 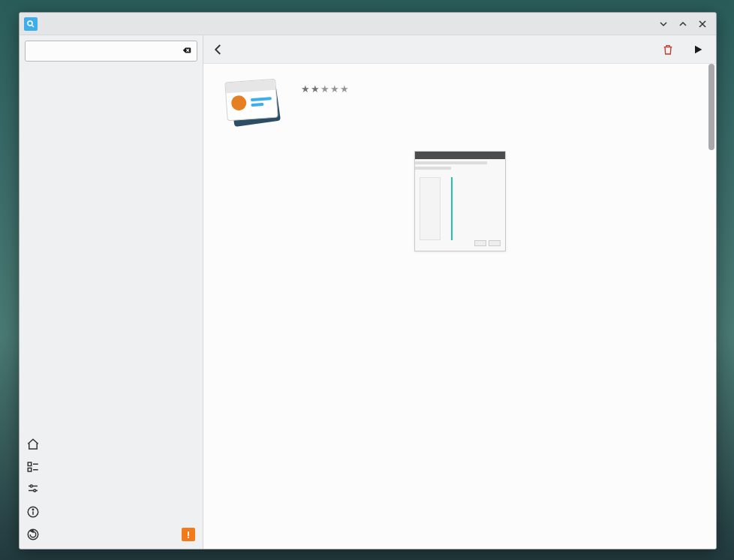 What do you see at coordinates (368, 24) in the screenshot?
I see `titlebar` at bounding box center [368, 24].